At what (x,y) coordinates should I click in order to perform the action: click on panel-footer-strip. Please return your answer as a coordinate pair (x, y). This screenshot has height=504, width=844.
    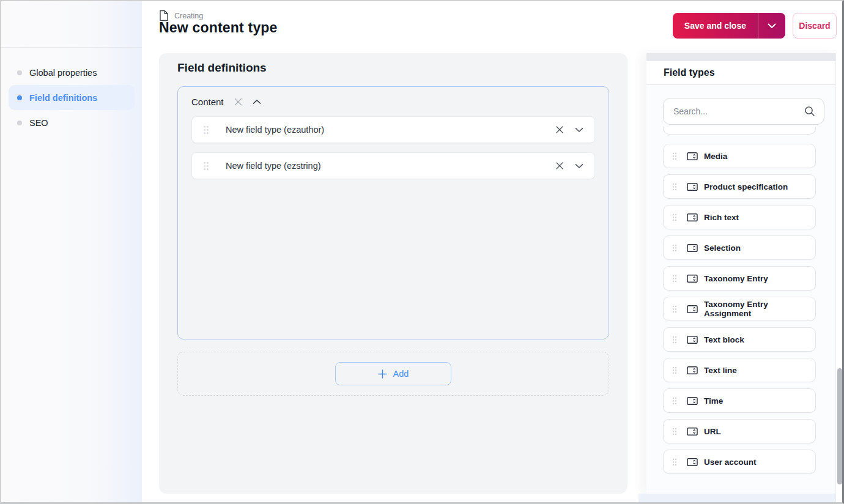
    Looking at the image, I should click on (738, 499).